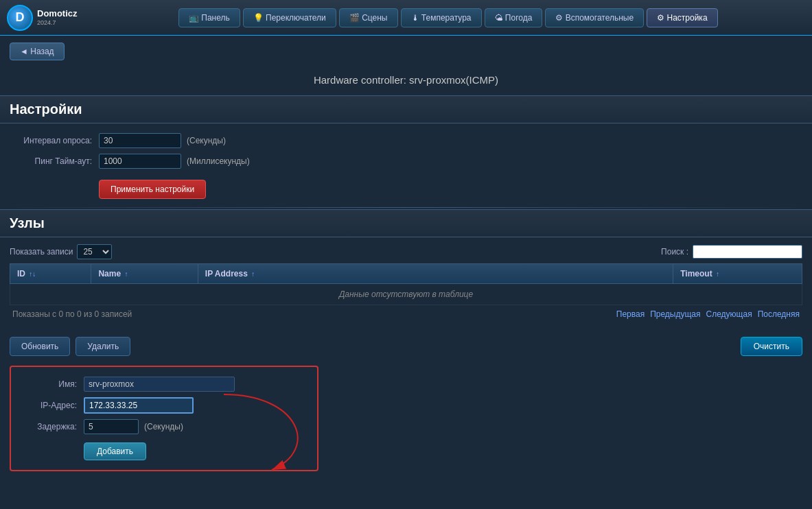  I want to click on nav-utility: ⚙ Вспомогательные, so click(594, 18).